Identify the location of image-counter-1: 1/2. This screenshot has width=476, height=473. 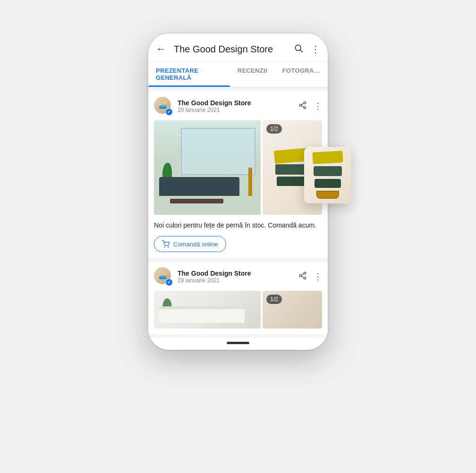
(274, 129).